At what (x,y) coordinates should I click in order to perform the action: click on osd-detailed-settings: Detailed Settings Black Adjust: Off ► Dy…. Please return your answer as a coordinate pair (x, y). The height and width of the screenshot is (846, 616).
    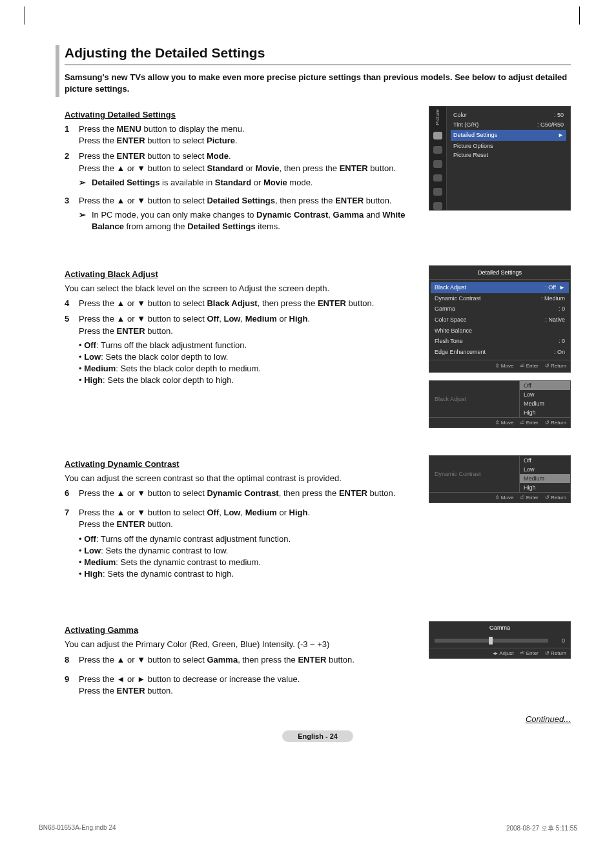
    Looking at the image, I should click on (500, 319).